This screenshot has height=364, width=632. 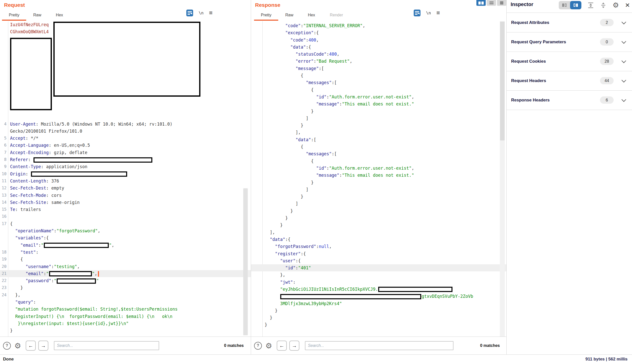 I want to click on code-line: "operationName":"forgotPassword",, so click(x=125, y=231).